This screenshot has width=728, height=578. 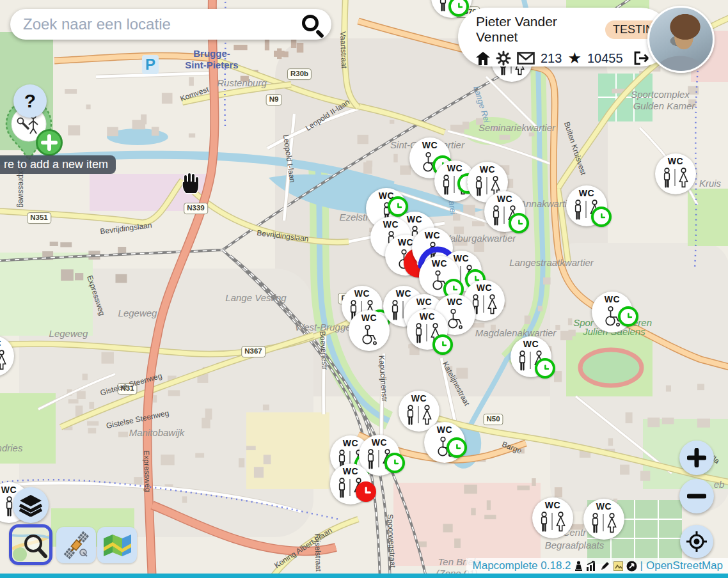 What do you see at coordinates (605, 566) in the screenshot?
I see `edit-pencil-icon` at bounding box center [605, 566].